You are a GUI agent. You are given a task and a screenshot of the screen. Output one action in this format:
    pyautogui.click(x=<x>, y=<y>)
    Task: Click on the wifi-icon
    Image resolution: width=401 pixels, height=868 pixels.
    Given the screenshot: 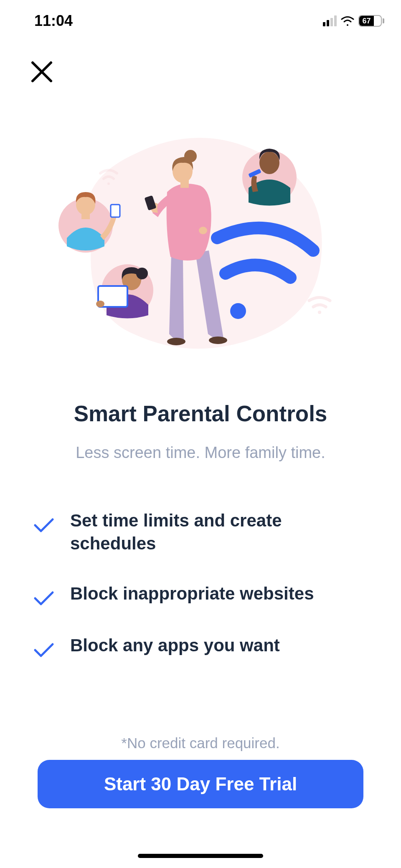 What is the action you would take?
    pyautogui.click(x=348, y=21)
    